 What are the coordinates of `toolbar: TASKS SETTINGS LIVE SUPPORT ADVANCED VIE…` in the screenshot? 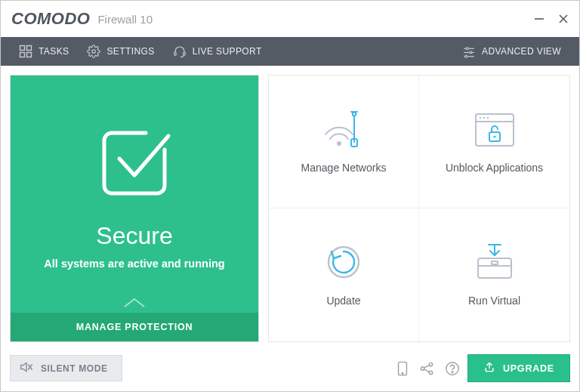 It's located at (290, 51).